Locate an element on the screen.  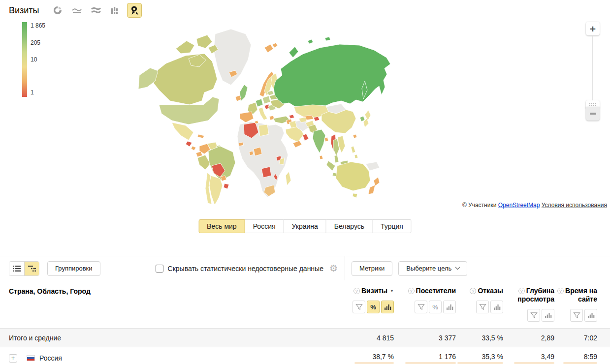
country-tasmania is located at coordinates (355, 196).